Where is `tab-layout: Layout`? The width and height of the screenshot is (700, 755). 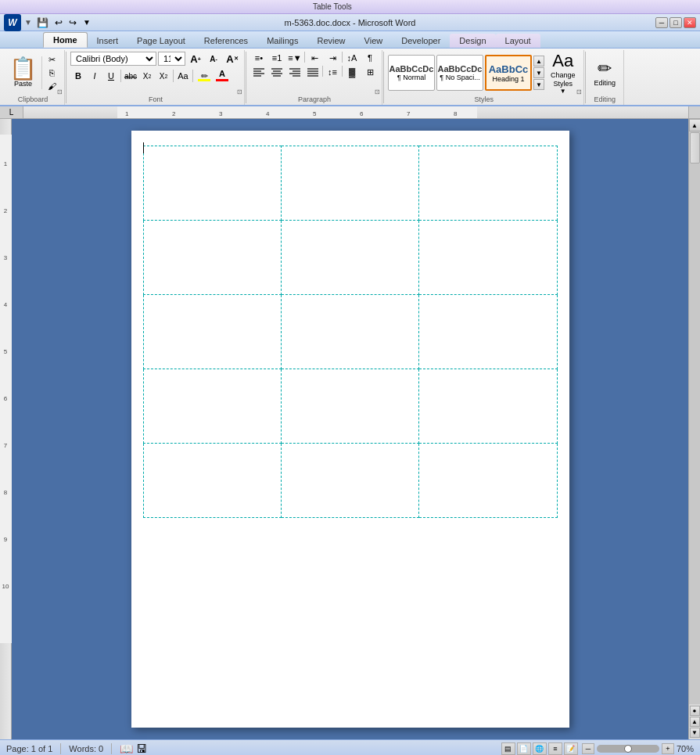 tab-layout: Layout is located at coordinates (518, 41).